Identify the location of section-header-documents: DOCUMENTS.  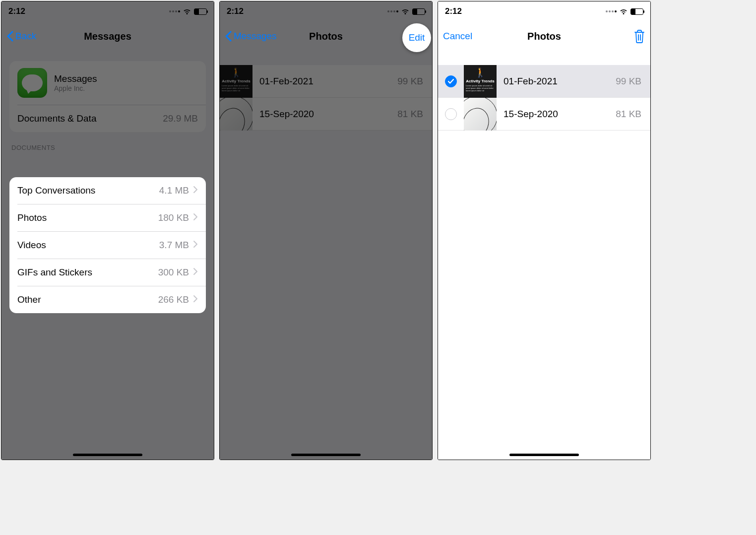
(108, 150).